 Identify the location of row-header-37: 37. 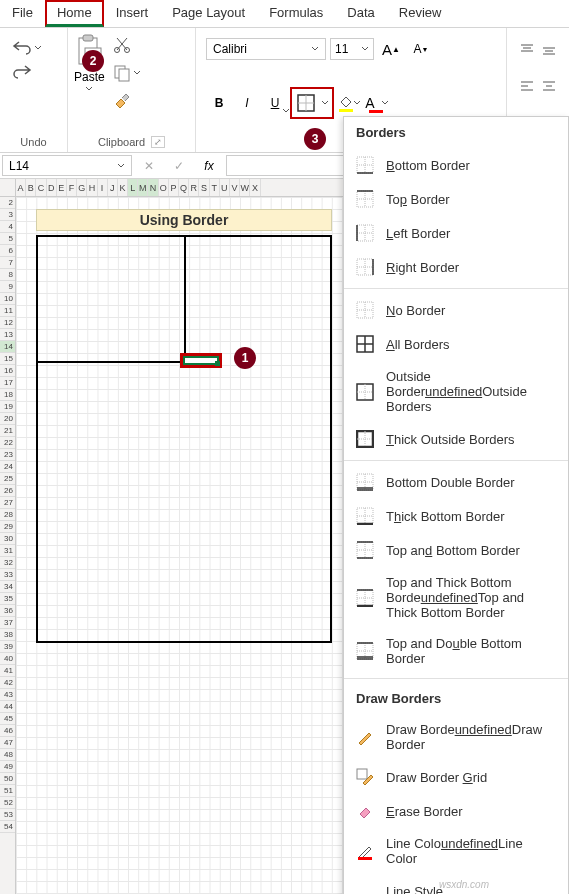
(8, 623).